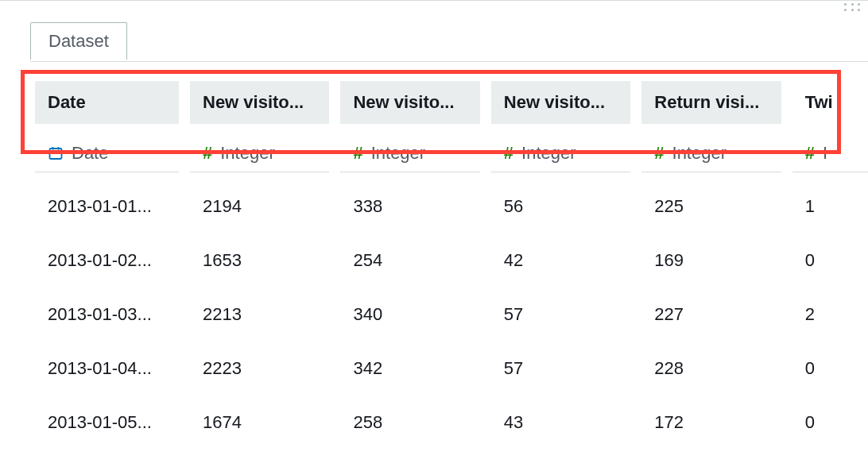  I want to click on table-cell: 56, so click(561, 206).